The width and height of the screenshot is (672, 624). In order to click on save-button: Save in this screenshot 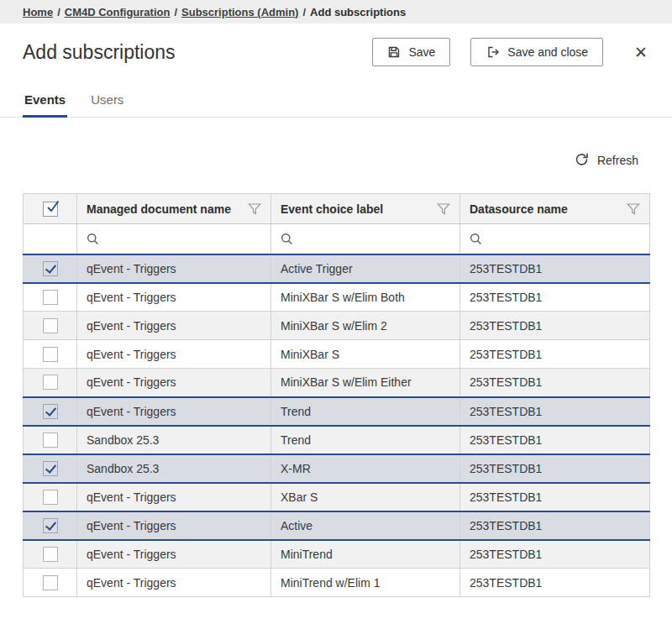, I will do `click(412, 52)`.